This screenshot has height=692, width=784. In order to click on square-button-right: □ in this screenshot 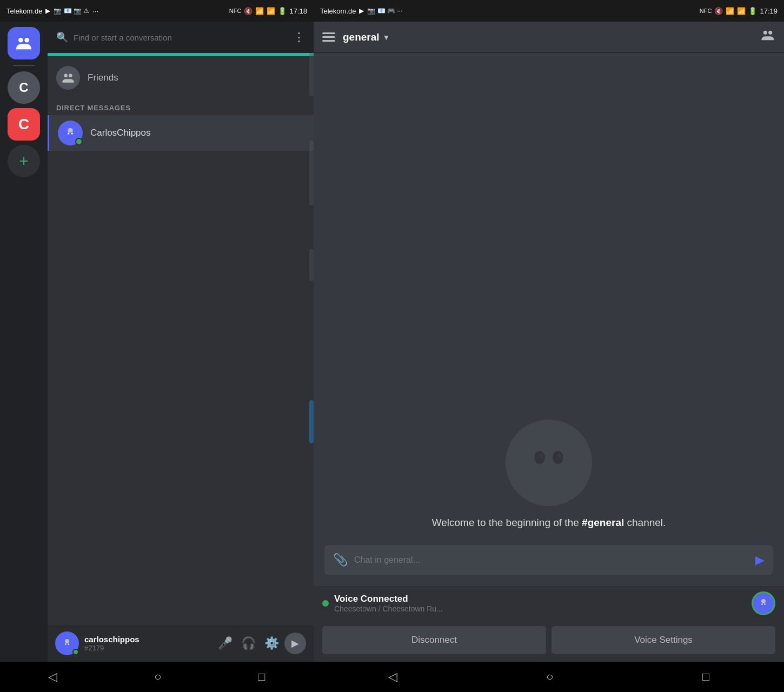, I will do `click(706, 677)`.